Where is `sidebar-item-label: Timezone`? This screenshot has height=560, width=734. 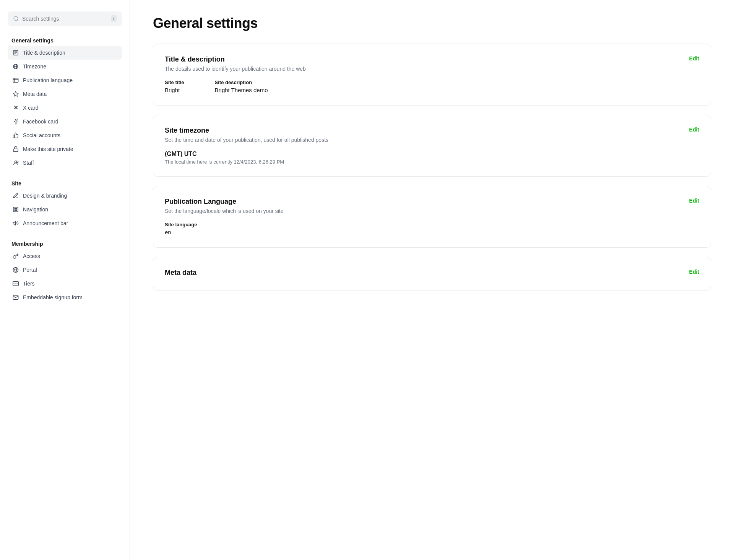
sidebar-item-label: Timezone is located at coordinates (34, 67).